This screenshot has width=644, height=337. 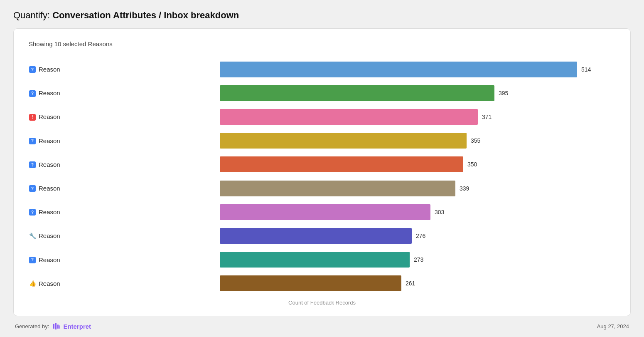 I want to click on generated-by-label: Generated by:, so click(x=32, y=326).